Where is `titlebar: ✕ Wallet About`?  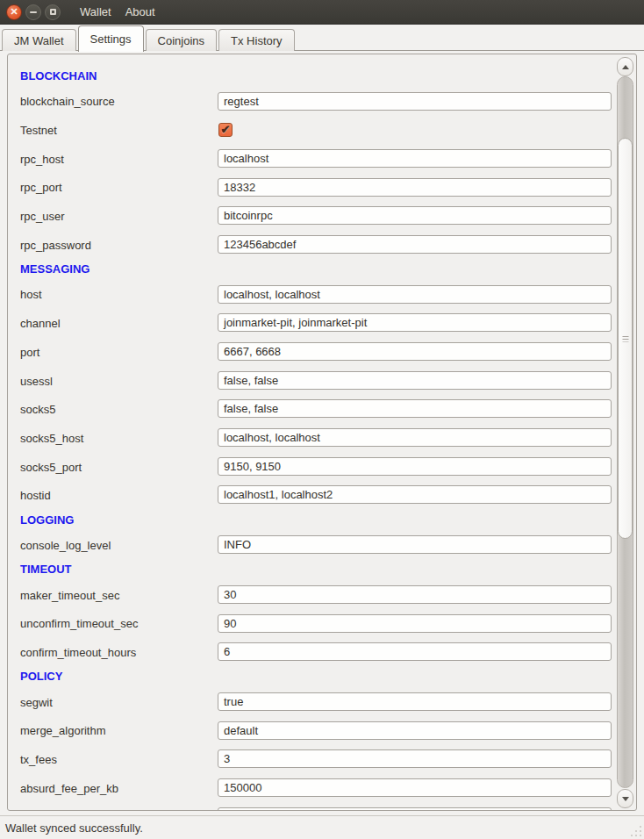 titlebar: ✕ Wallet About is located at coordinates (322, 12).